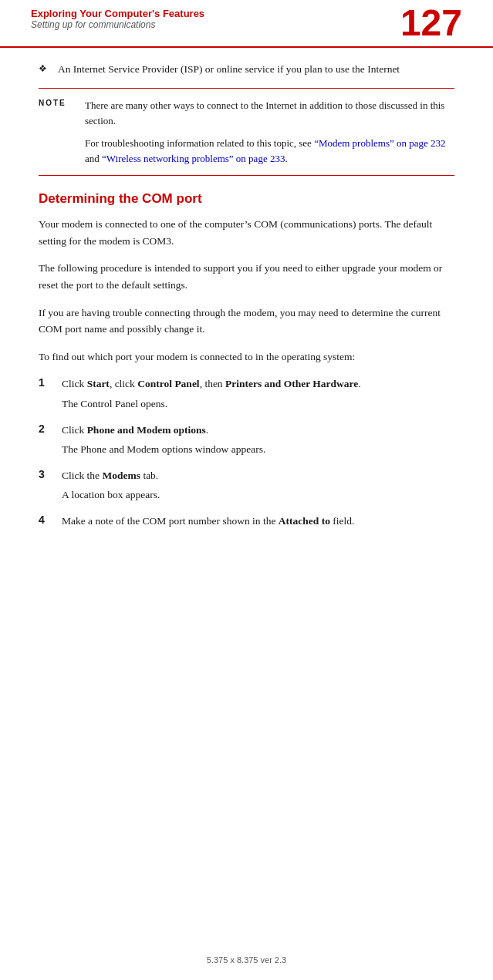  What do you see at coordinates (168, 384) in the screenshot?
I see `step-1-bold2: Control Panel` at bounding box center [168, 384].